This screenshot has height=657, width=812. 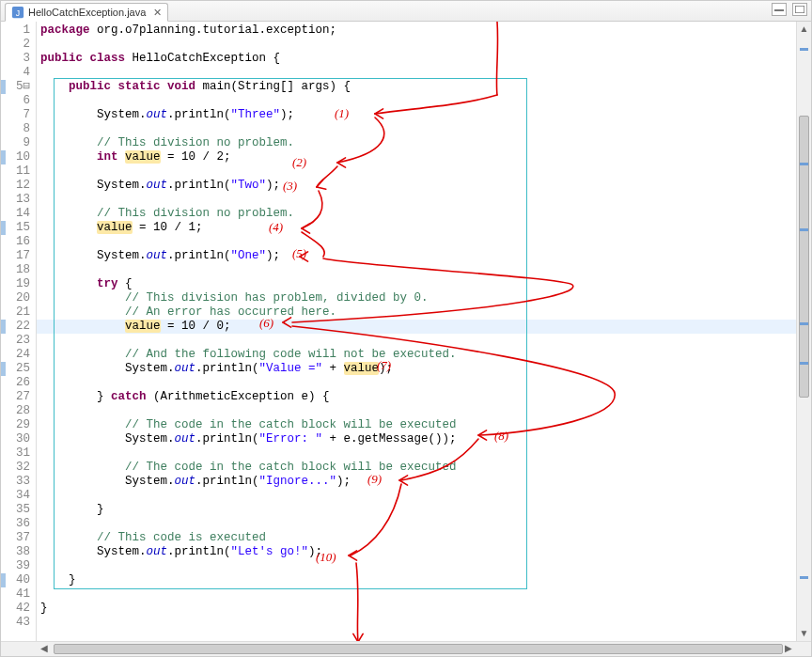 What do you see at coordinates (789, 649) in the screenshot?
I see `scroll-right-icon: ▶` at bounding box center [789, 649].